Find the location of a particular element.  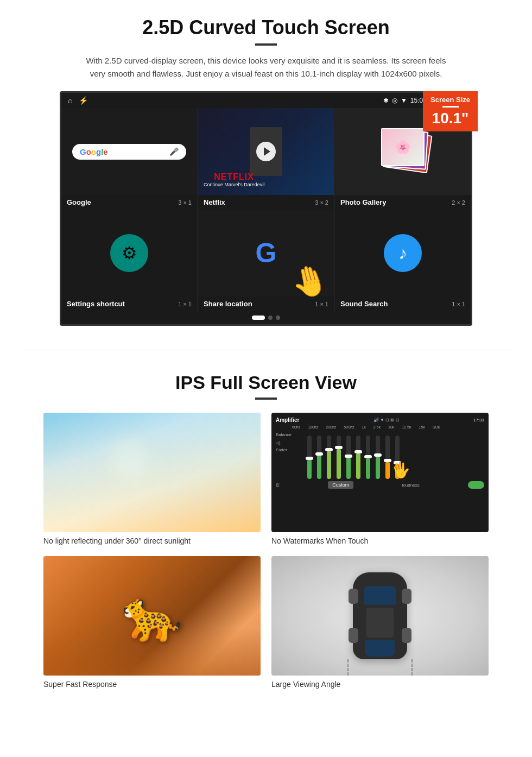

home-icon: ⌂ is located at coordinates (70, 100).